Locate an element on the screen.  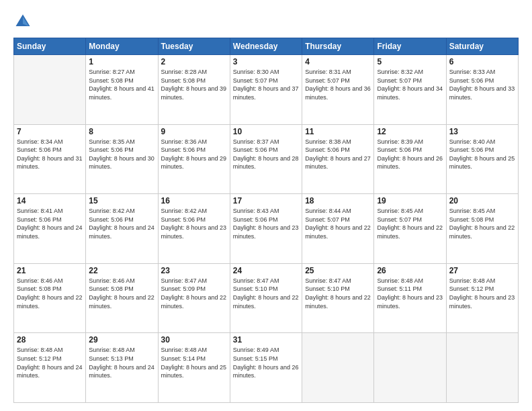
day-info: Sunrise: 8:33 AMSunset: 5:06 PMDaylight:… is located at coordinates (482, 85).